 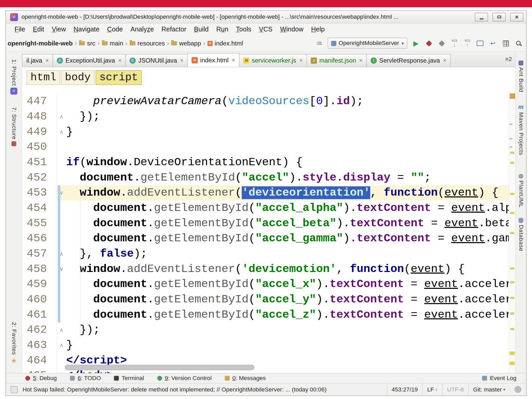 What do you see at coordinates (40, 43) in the screenshot?
I see `breadcrumb-item-openright-mobile-web: openright-mobile-web` at bounding box center [40, 43].